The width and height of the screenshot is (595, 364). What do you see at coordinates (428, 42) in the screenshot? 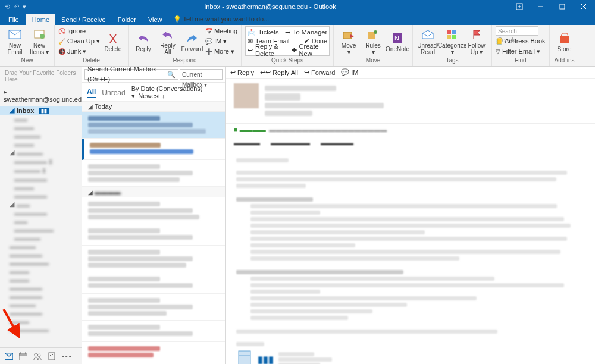
I see `unread-read-button: Unread/ Read` at bounding box center [428, 42].